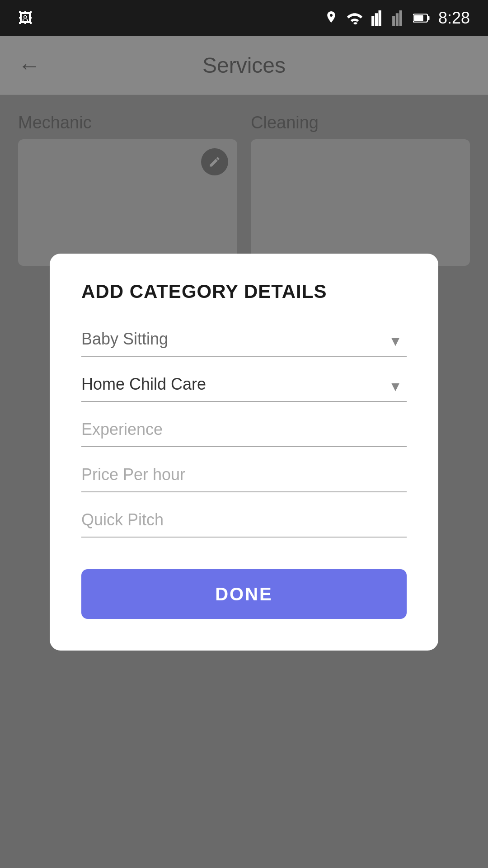 The width and height of the screenshot is (488, 868). What do you see at coordinates (244, 434) in the screenshot?
I see `experience-form-group` at bounding box center [244, 434].